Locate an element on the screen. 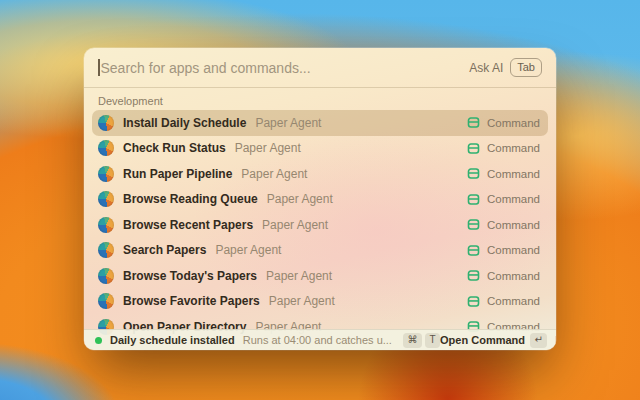 The height and width of the screenshot is (400, 640). status-detail: Runs at 04:00 and catches u... is located at coordinates (318, 340).